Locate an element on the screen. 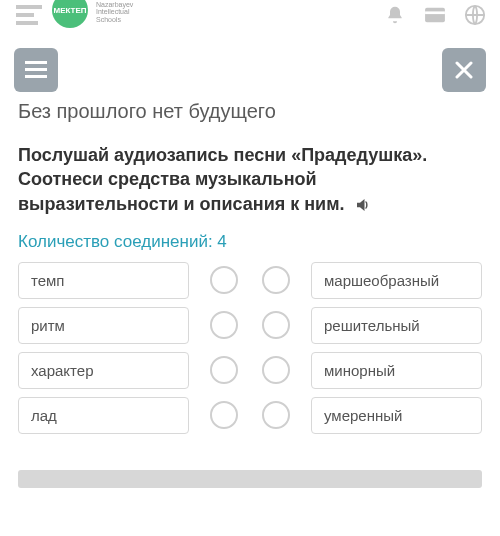  right-term: умеренный is located at coordinates (396, 416).